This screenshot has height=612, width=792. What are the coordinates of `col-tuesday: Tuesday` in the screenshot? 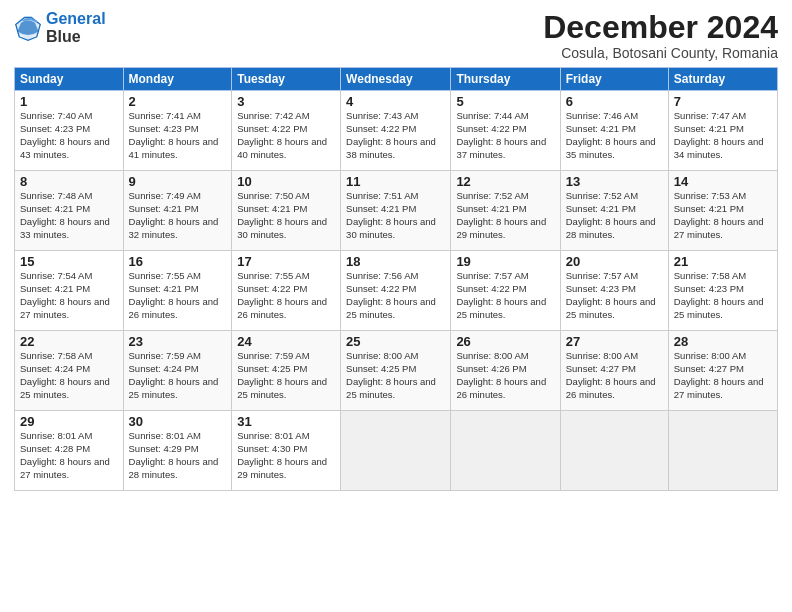 It's located at (286, 80).